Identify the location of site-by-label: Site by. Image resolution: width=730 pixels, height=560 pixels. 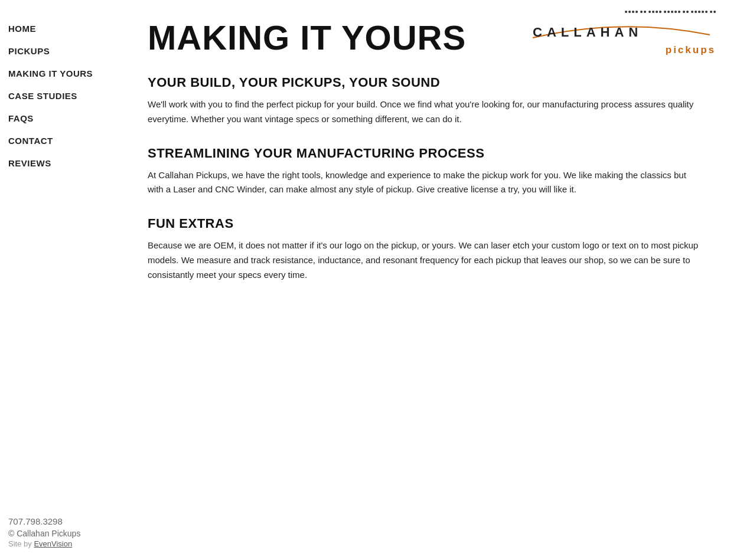
(20, 544).